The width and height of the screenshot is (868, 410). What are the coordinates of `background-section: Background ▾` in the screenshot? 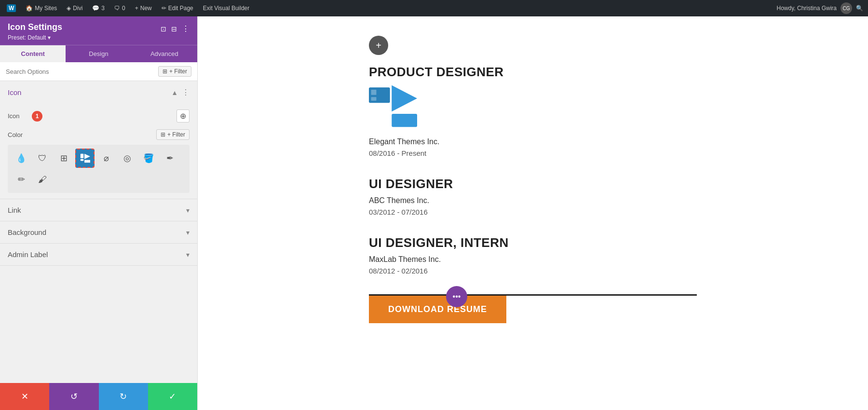 It's located at (98, 232).